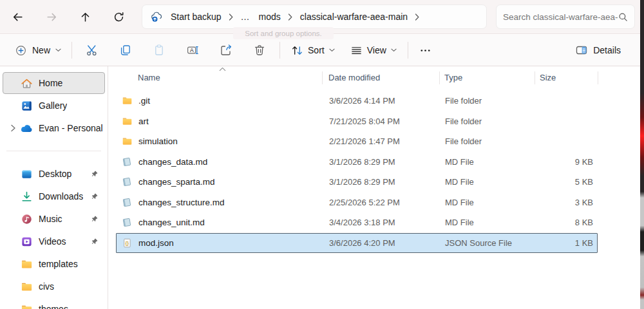 The height and width of the screenshot is (309, 644). Describe the element at coordinates (582, 50) in the screenshot. I see `details-pane-icon` at that location.